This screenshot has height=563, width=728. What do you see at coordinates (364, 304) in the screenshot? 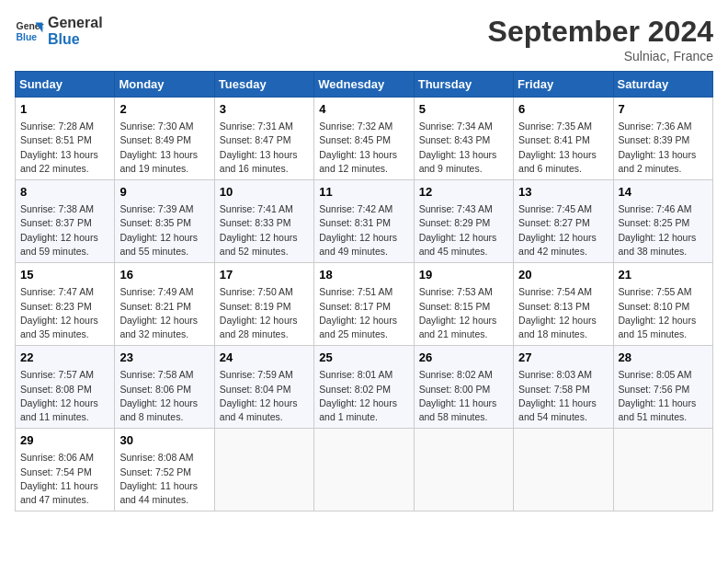
I see `calendar-cell: 18Sunrise: 7:51 AMSunset: 8:17 PMDayligh…` at bounding box center [364, 304].